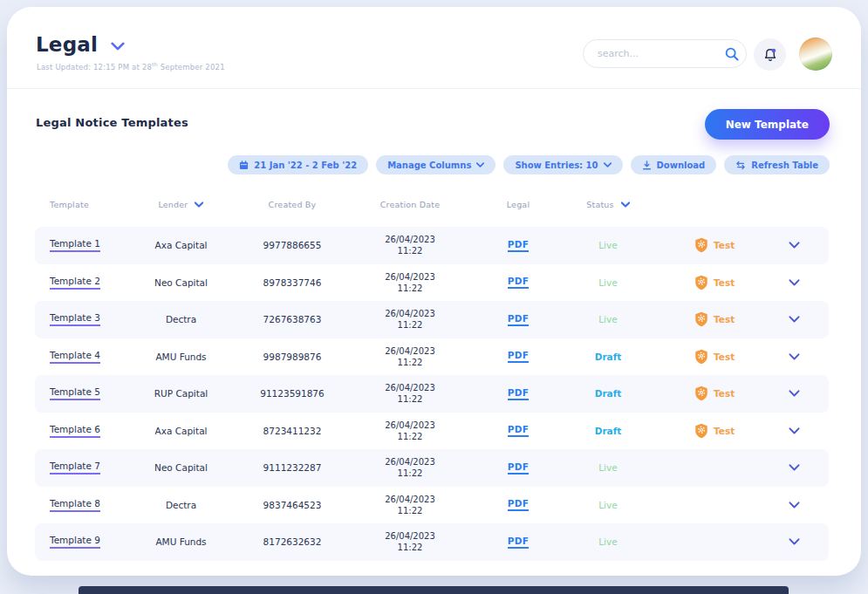  Describe the element at coordinates (432, 394) in the screenshot. I see `table-row: Template 5 RUP Capital 91123591876 26/04…` at that location.